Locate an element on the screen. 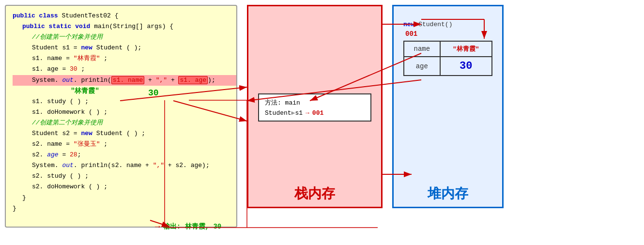 The height and width of the screenshot is (245, 644). stack-var-line: Student▶s1 → 001 is located at coordinates (315, 113).